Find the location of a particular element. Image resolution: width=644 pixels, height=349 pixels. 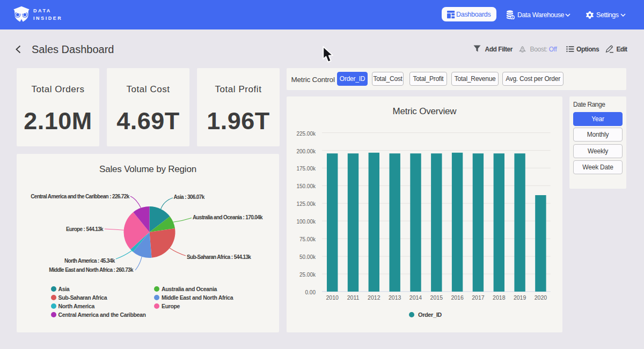

svg-text: 50.00k is located at coordinates (308, 257).